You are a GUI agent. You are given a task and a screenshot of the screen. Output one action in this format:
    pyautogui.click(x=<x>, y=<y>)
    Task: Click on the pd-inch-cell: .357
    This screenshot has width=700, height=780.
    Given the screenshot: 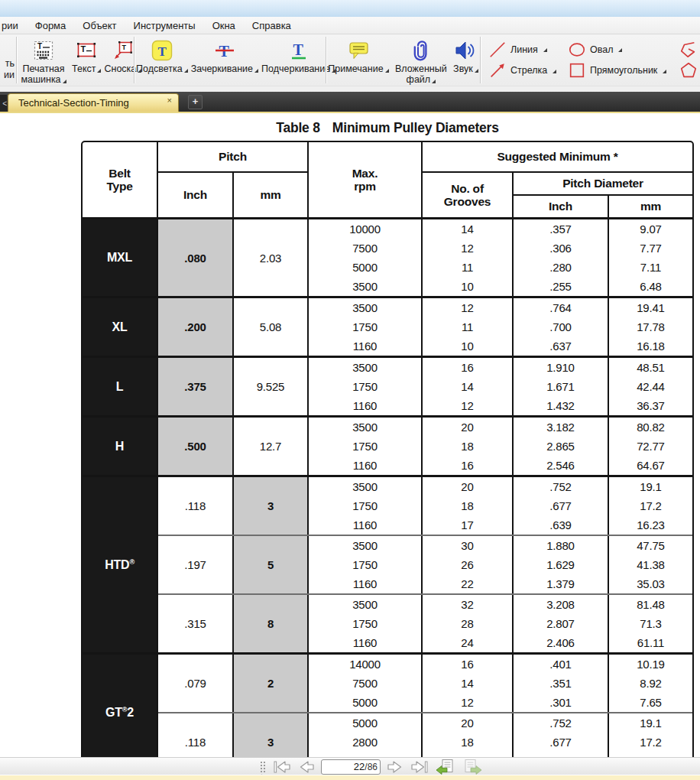 What is the action you would take?
    pyautogui.click(x=561, y=229)
    